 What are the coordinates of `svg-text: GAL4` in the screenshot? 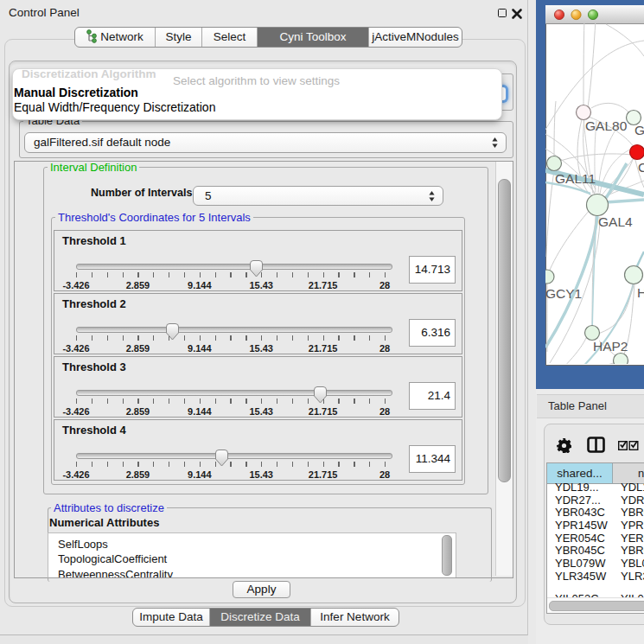 It's located at (615, 221).